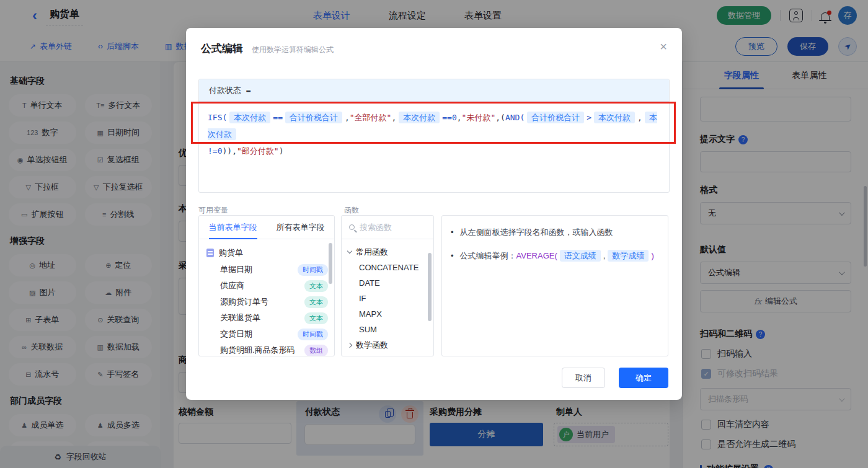 This screenshot has width=868, height=468. Describe the element at coordinates (500, 118) in the screenshot. I see `formula-token-pln: ,(` at that location.